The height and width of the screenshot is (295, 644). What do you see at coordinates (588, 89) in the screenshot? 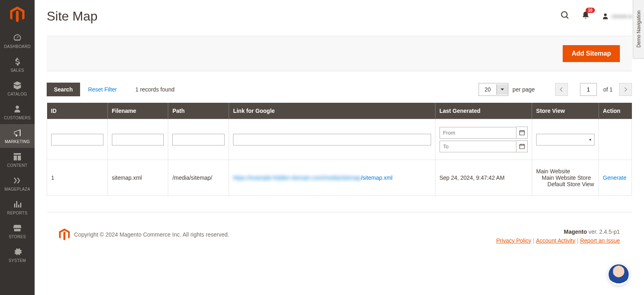
I see `current-page-input` at bounding box center [588, 89].